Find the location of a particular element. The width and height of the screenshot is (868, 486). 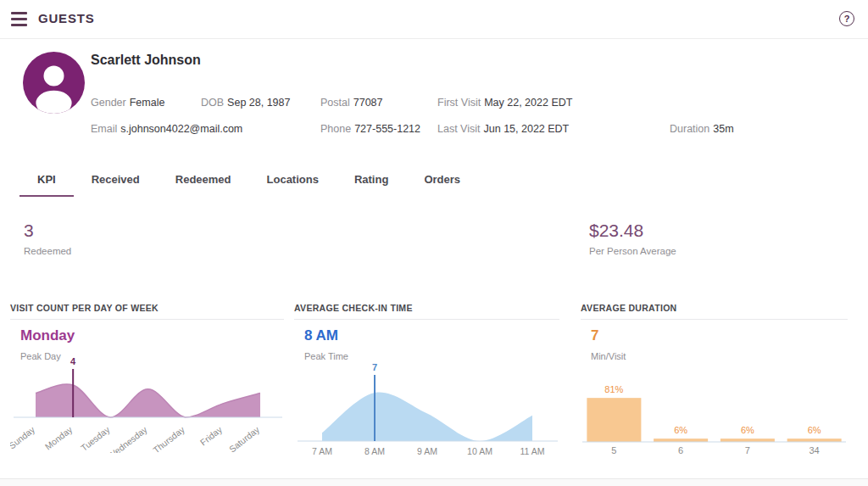

svg-text: 9 AM is located at coordinates (427, 451).